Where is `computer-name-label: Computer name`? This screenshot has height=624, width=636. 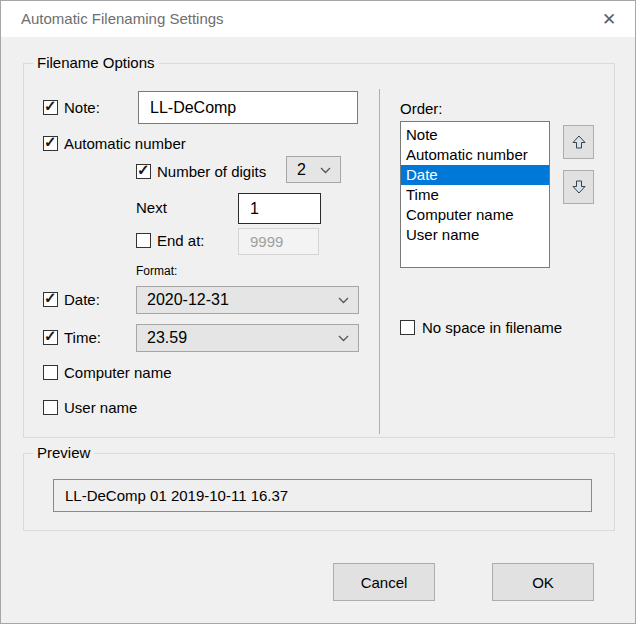 computer-name-label: Computer name is located at coordinates (118, 373).